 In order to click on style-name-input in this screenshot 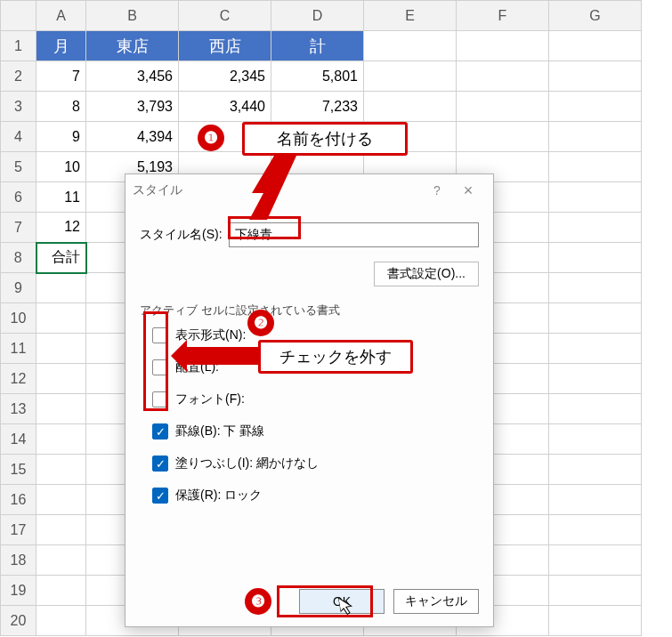, I will do `click(354, 235)`.